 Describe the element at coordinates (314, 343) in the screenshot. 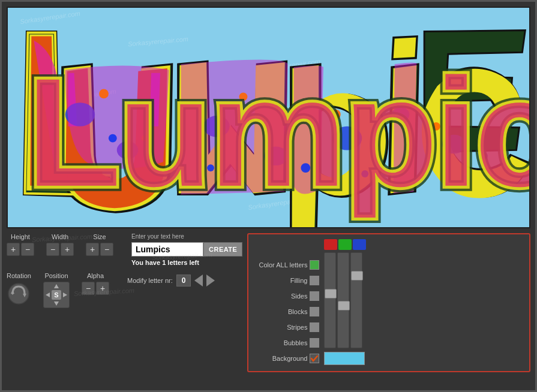

I see `bubbles-swatch` at that location.